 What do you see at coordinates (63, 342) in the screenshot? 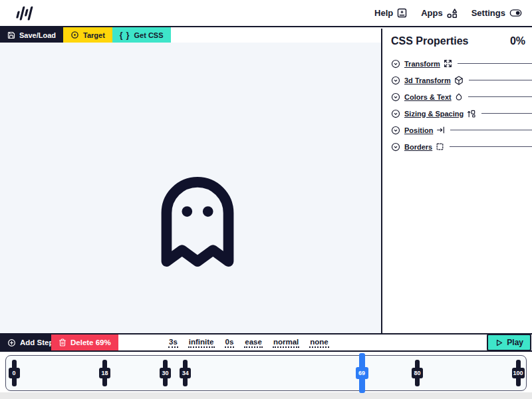
I see `trash-icon` at bounding box center [63, 342].